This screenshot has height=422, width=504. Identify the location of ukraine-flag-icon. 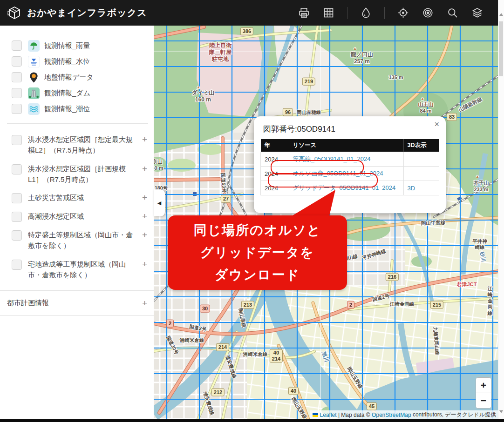
(315, 415).